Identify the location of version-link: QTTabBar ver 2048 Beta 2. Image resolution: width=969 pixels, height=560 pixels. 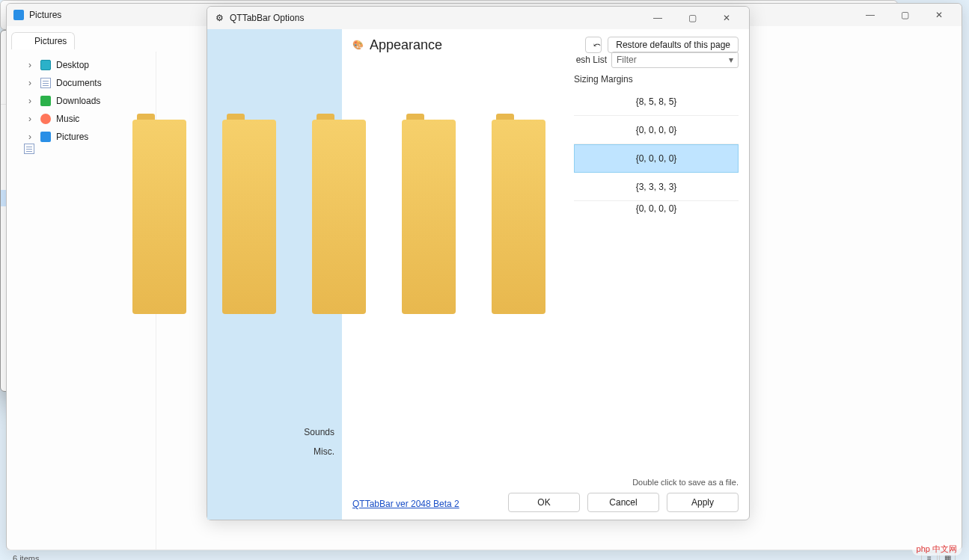
(406, 504).